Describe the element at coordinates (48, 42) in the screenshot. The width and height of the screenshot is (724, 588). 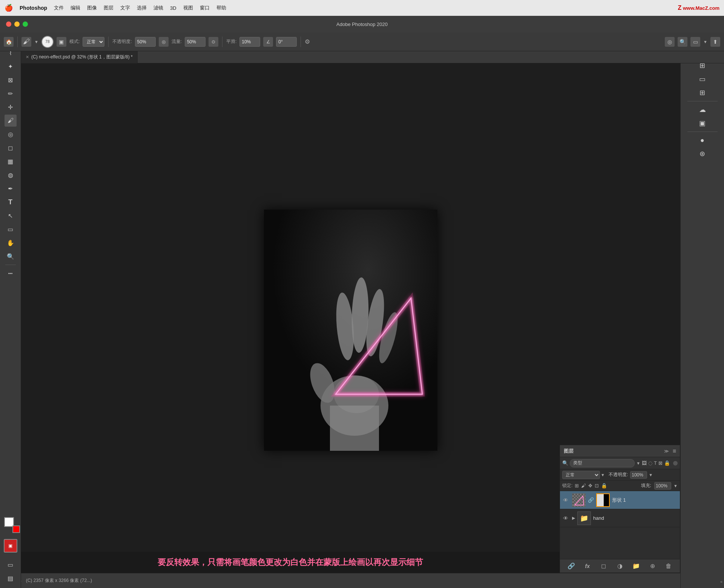
I see `brush-size-preview: 78` at that location.